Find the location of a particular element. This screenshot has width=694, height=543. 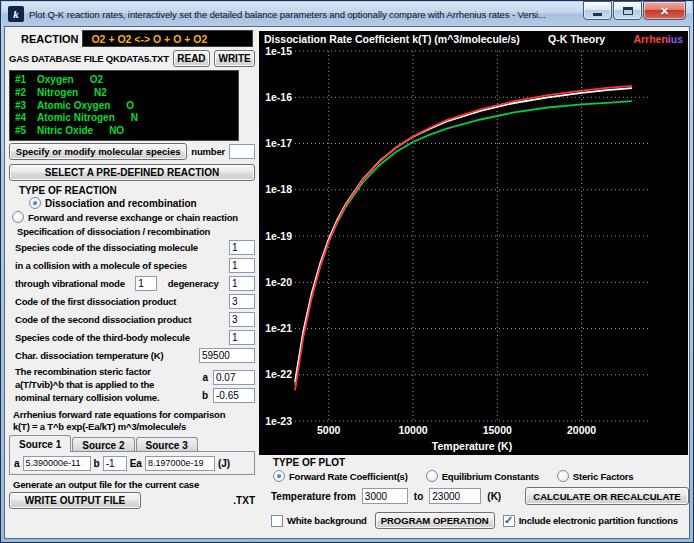

species-listbox: #1 Oxygen O2 #2 Nitrogen N2 #3 Atomic Ox… is located at coordinates (124, 106).